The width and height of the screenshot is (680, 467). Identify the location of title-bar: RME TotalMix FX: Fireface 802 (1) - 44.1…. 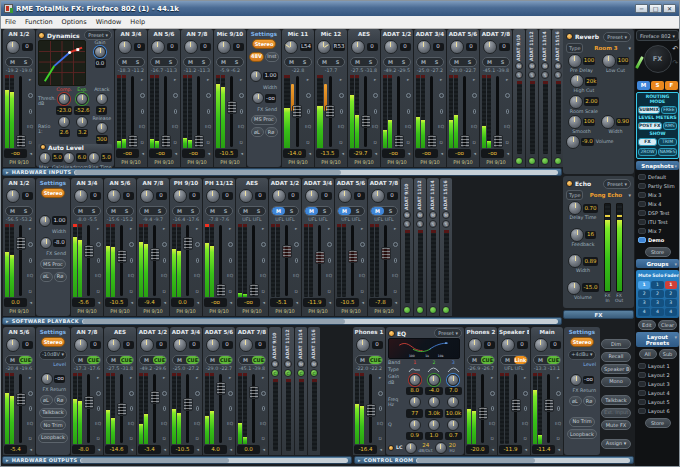
(340, 8).